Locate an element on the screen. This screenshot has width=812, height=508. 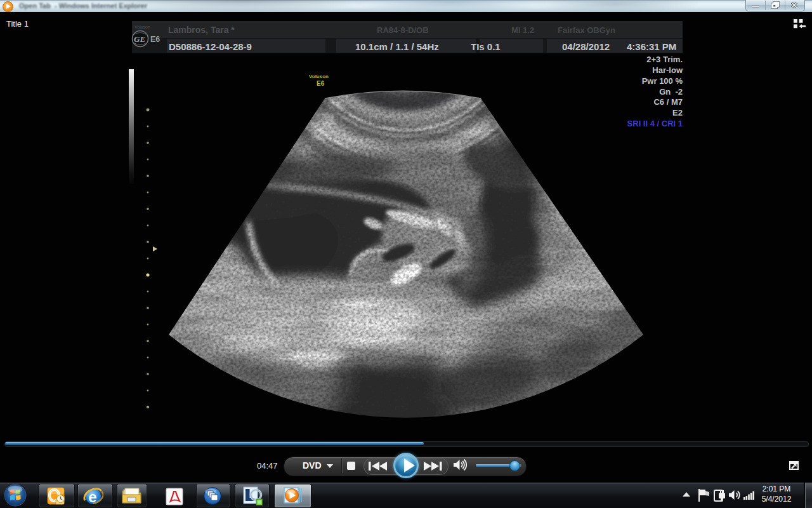
svg-text: Gn -2 is located at coordinates (671, 91).